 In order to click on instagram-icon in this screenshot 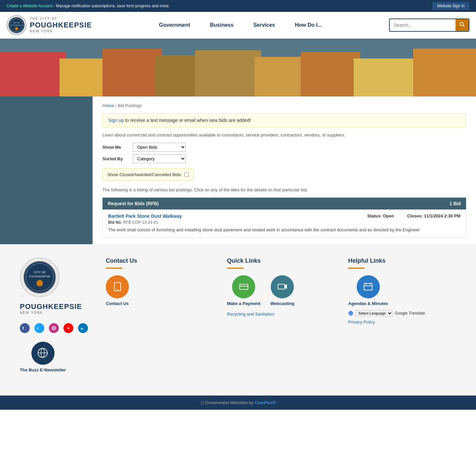, I will do `click(54, 328)`.